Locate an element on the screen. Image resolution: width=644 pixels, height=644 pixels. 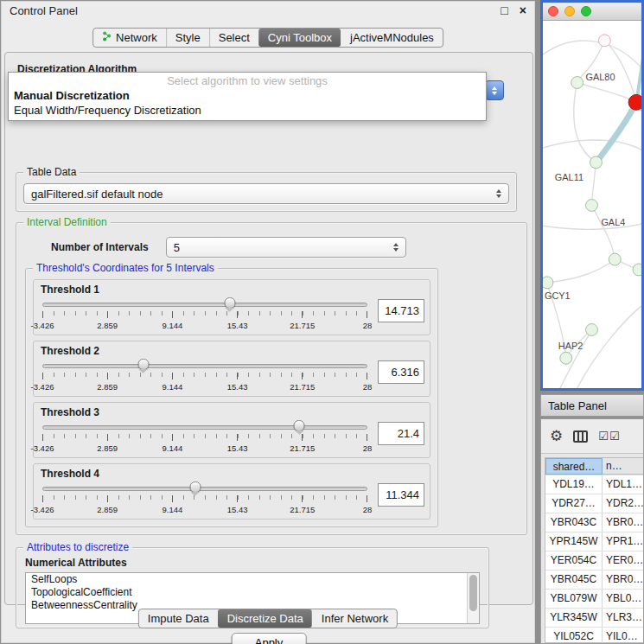
tab-network: Network is located at coordinates (130, 38).